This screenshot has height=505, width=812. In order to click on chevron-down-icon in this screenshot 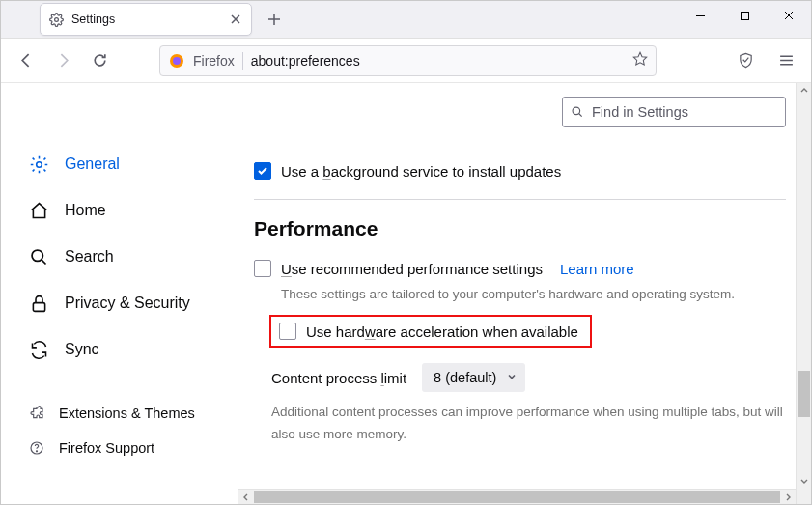, I will do `click(512, 378)`.